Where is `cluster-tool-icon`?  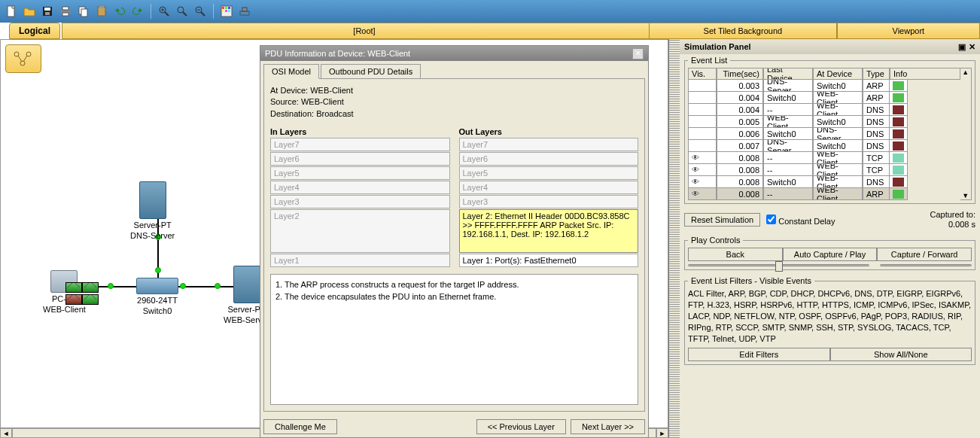 cluster-tool-icon is located at coordinates (23, 59).